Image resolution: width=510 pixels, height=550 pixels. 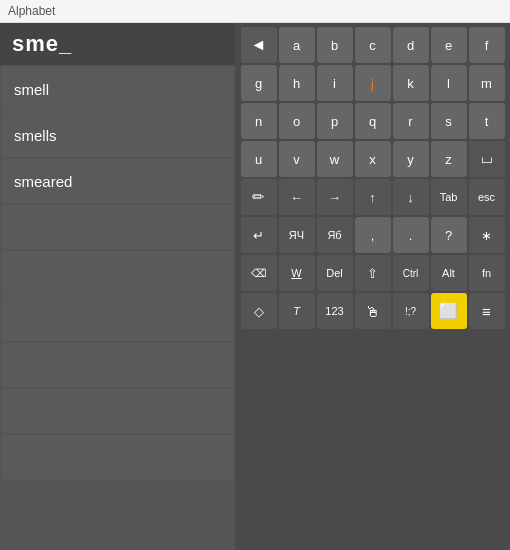 What do you see at coordinates (411, 311) in the screenshot?
I see `key-symbols: !;?` at bounding box center [411, 311].